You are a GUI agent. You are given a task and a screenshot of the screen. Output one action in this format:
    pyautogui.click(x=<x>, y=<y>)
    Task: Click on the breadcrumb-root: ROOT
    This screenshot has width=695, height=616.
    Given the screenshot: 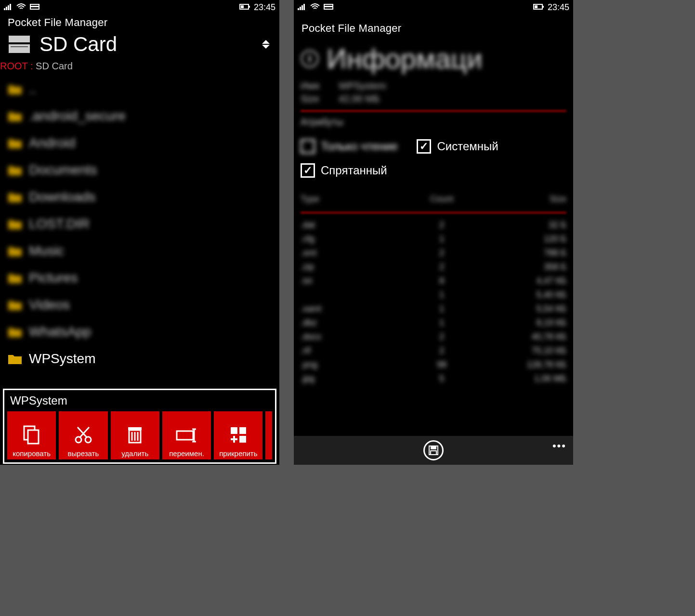 What is the action you would take?
    pyautogui.click(x=13, y=66)
    